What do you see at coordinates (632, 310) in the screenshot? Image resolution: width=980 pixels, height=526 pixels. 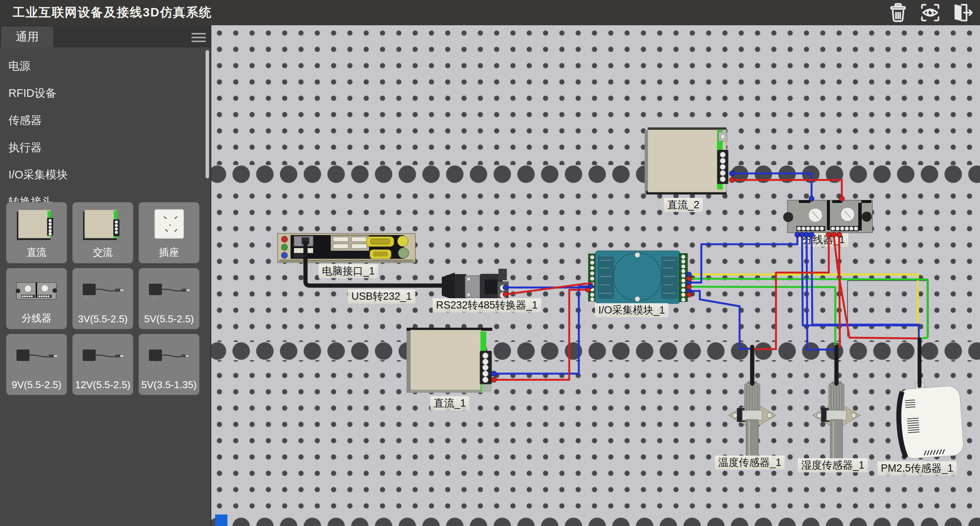 I see `label-io-module: I/O采集模块_1` at bounding box center [632, 310].